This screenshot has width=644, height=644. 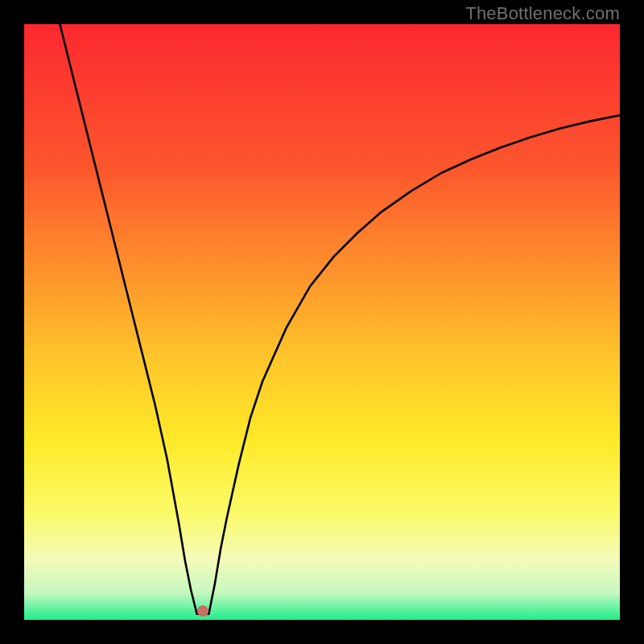 What do you see at coordinates (203, 611) in the screenshot?
I see `optimal-point-dot` at bounding box center [203, 611].